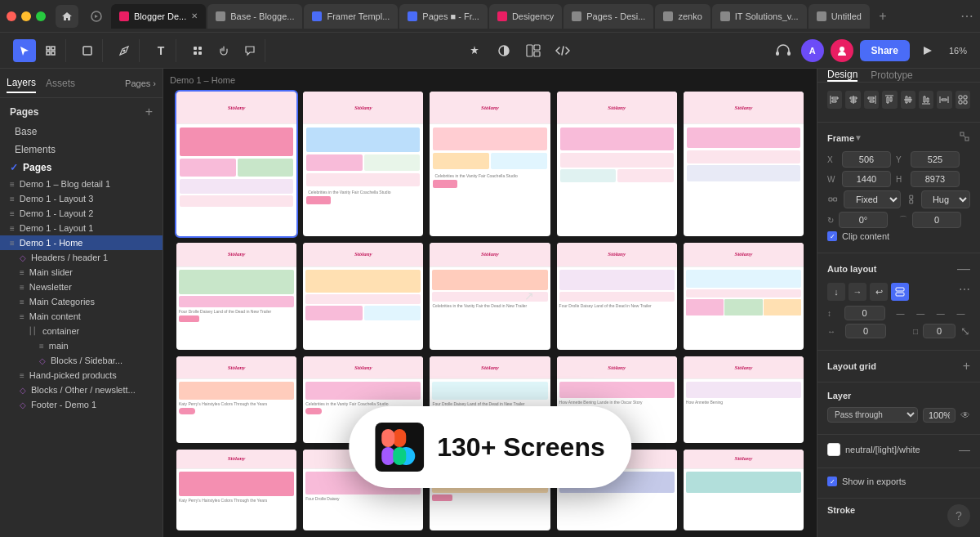 The image size is (980, 537). What do you see at coordinates (879, 292) in the screenshot?
I see `al-wrap-icon: ↩` at bounding box center [879, 292].